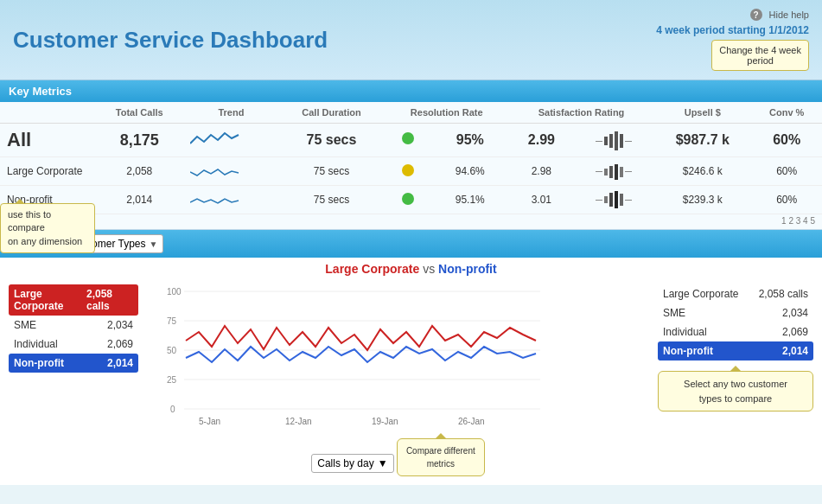  I want to click on right-customer-calls-individual: 2,069, so click(795, 332).